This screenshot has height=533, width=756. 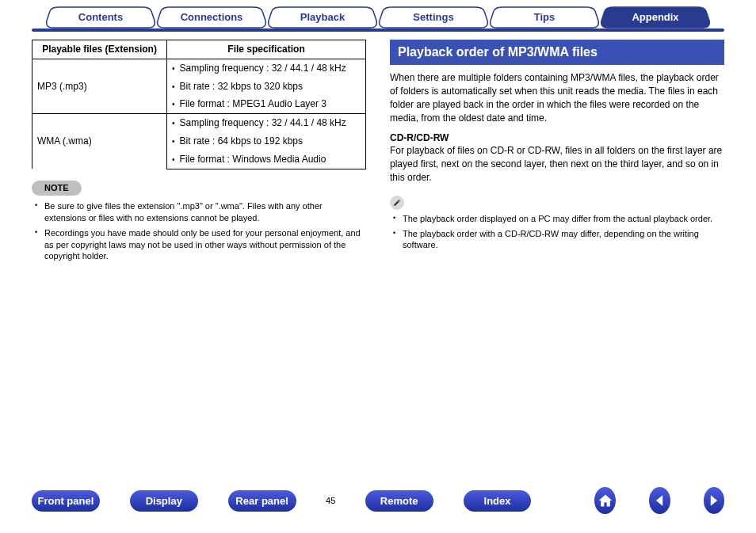 What do you see at coordinates (557, 138) in the screenshot?
I see `subheading: CD-R/CD-RW` at bounding box center [557, 138].